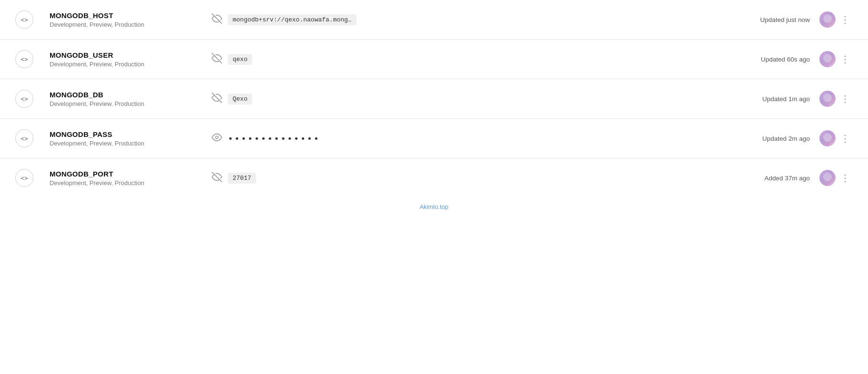 Image resolution: width=868 pixels, height=374 pixels. I want to click on env-row: <> MONGODB_PASS Development, Preview, Pr…, so click(434, 138).